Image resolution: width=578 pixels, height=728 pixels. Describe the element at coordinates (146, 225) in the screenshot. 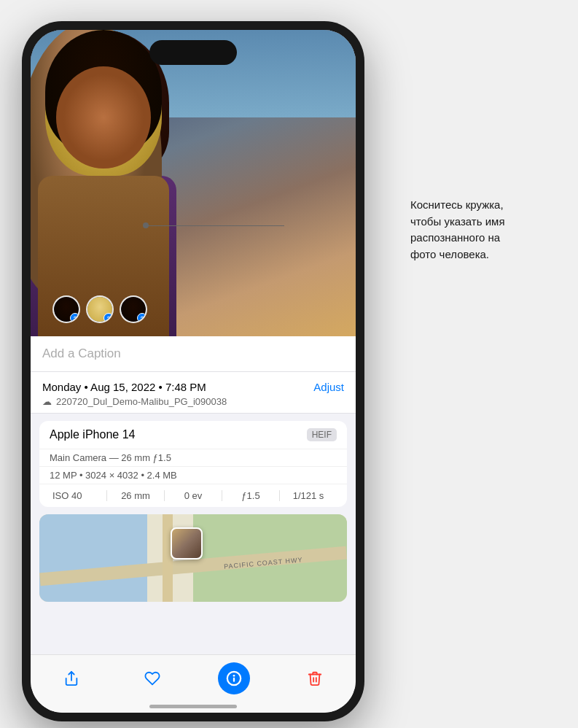

I see `callout-dot` at that location.